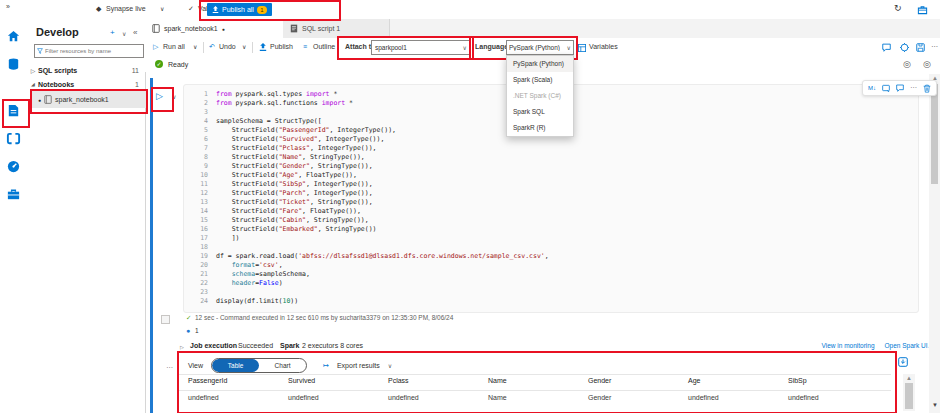  Describe the element at coordinates (898, 8) in the screenshot. I see `refresh-icon: ↻` at that location.